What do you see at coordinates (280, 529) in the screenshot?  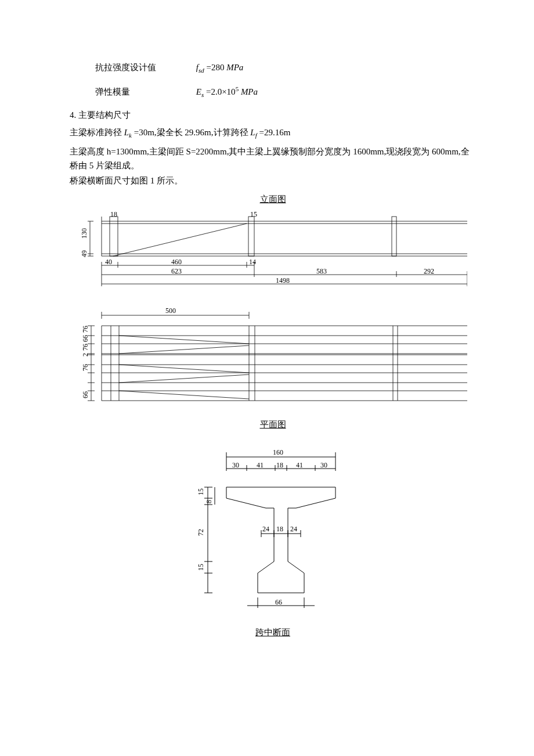 I see `cross-web-18: 18` at bounding box center [280, 529].